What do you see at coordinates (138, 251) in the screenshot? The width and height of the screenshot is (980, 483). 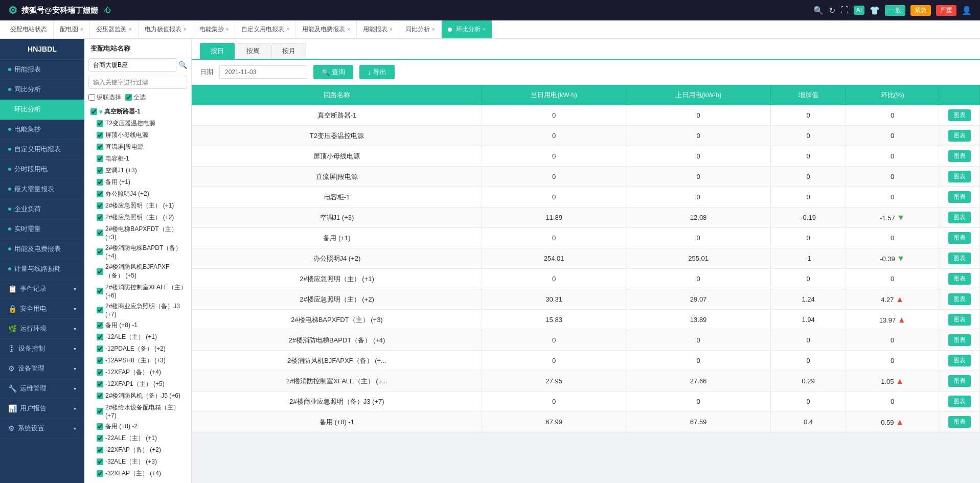 I see `tree-child-10: 2#楼消防电梯BAPDT（备） (+4)` at bounding box center [138, 251].